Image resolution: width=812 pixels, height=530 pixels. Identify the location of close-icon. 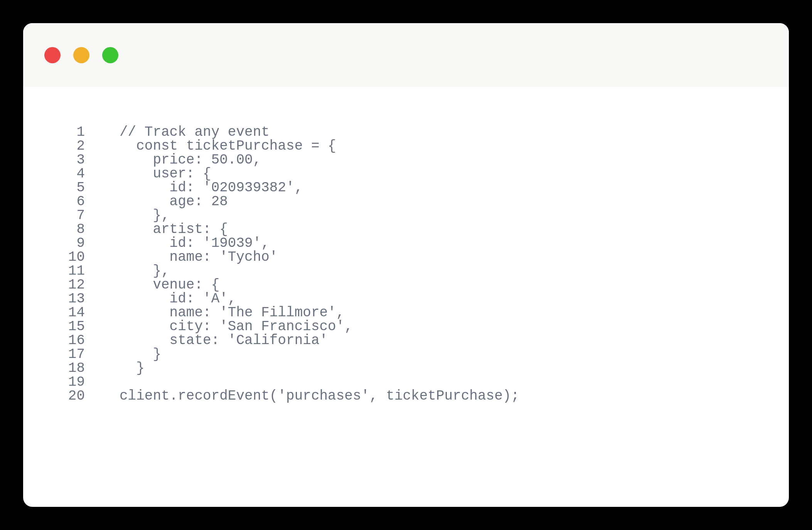
(52, 55).